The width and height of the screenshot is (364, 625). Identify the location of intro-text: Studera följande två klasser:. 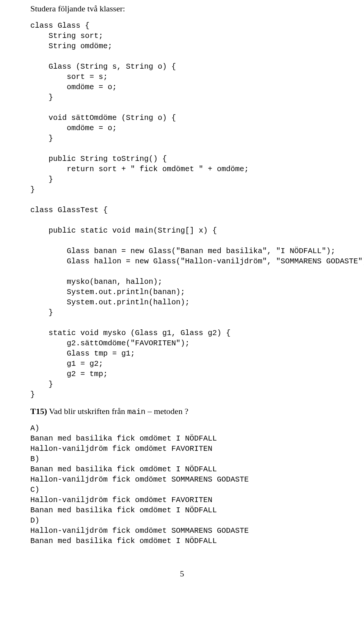
(182, 9).